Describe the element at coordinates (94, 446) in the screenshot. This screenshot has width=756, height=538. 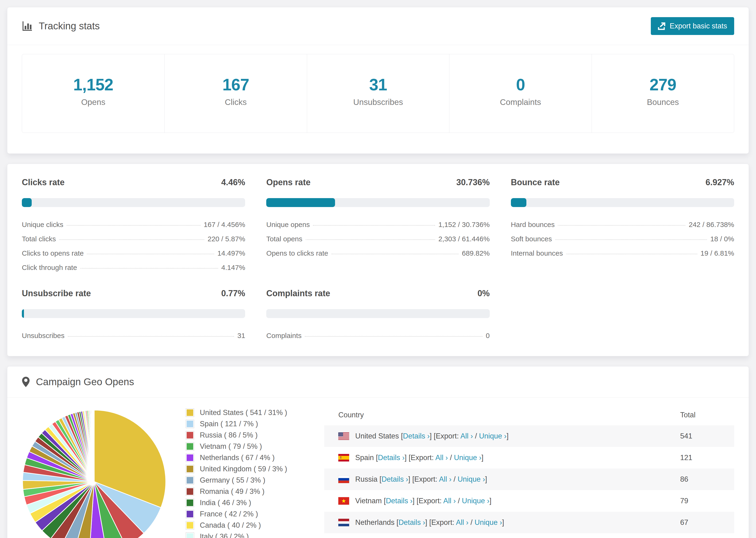
I see `pie-slice` at that location.